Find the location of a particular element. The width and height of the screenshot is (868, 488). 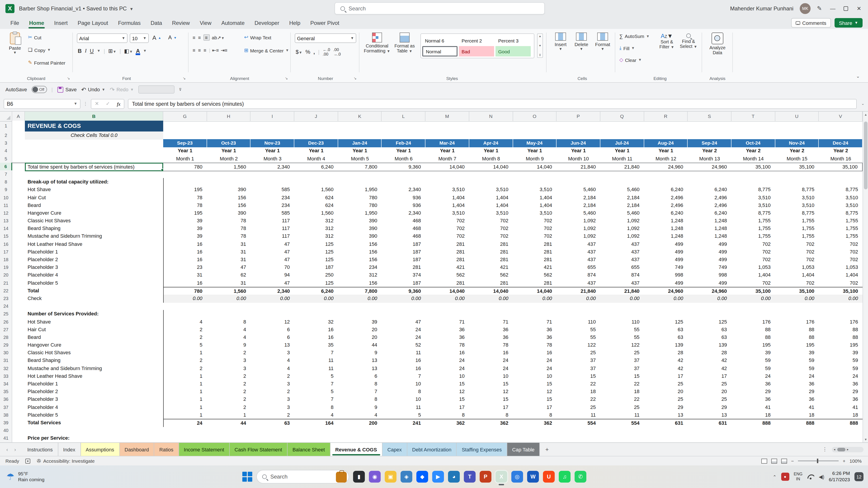

cell-J2 is located at coordinates (316, 135).